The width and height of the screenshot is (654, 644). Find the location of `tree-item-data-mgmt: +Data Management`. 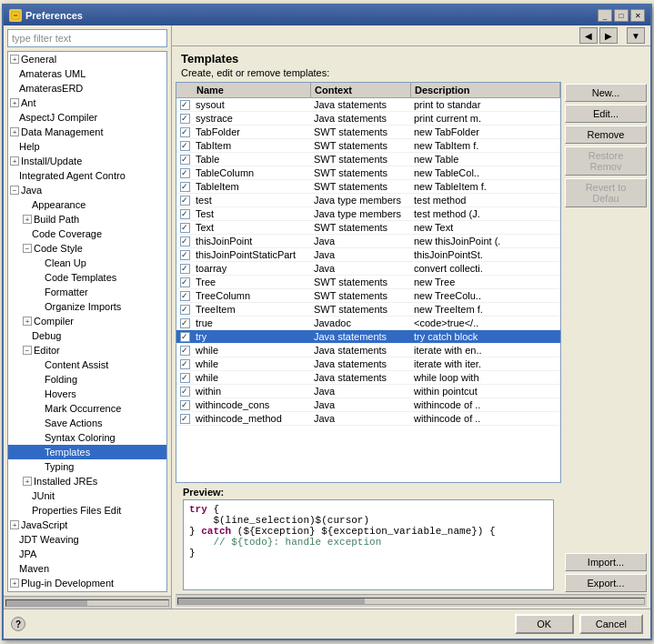

tree-item-data-mgmt: +Data Management is located at coordinates (87, 132).